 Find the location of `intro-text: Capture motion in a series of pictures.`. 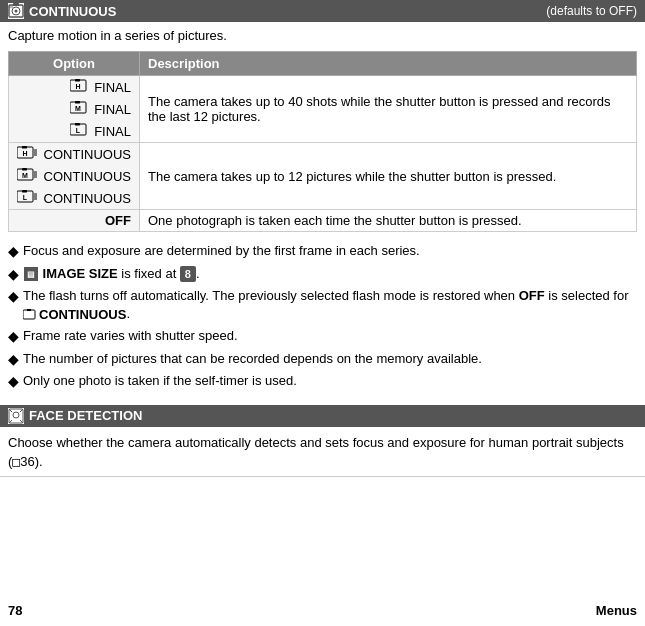

intro-text: Capture motion in a series of pictures. is located at coordinates (322, 34).